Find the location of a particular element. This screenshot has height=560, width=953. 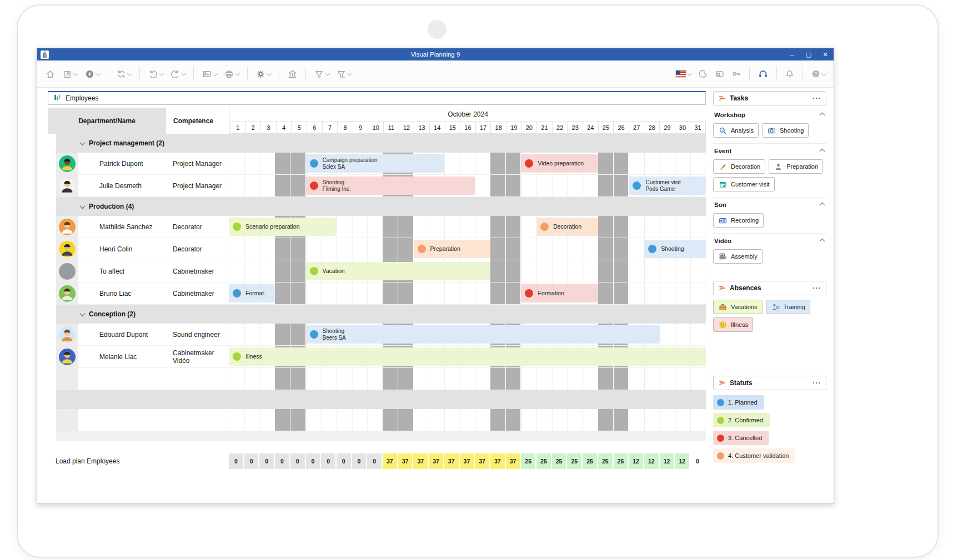

task-button-preparation: Preparation is located at coordinates (796, 167).